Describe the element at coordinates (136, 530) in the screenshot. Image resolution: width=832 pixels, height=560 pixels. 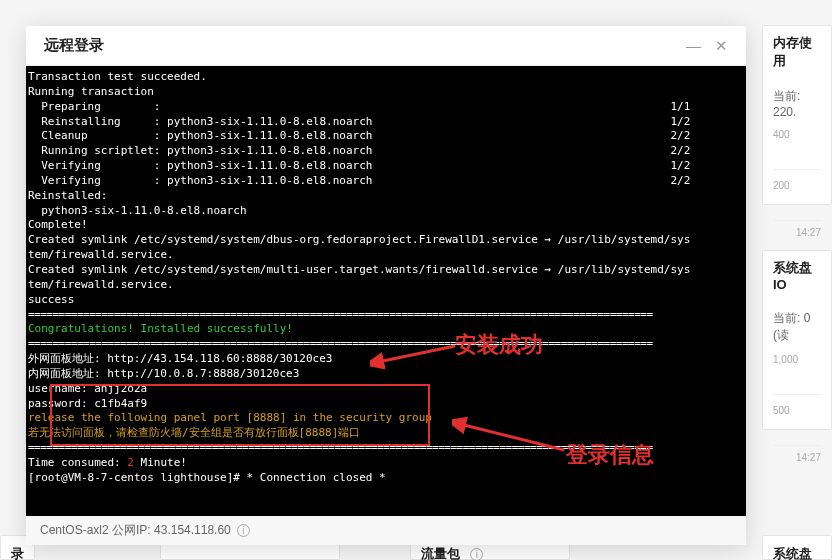
I see `footer-host-info: CentOS-axl2 公网IP: 43.154.118.60` at that location.